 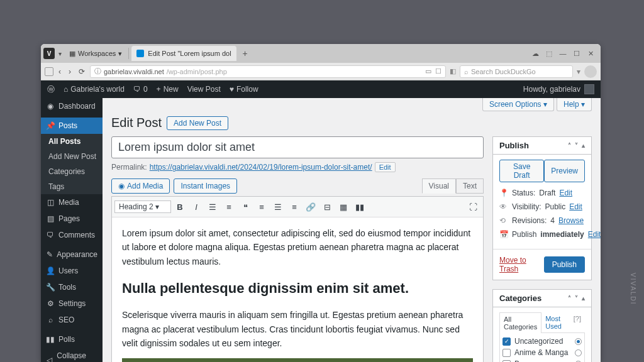 I want to click on category-item: Browser, so click(x=542, y=360).